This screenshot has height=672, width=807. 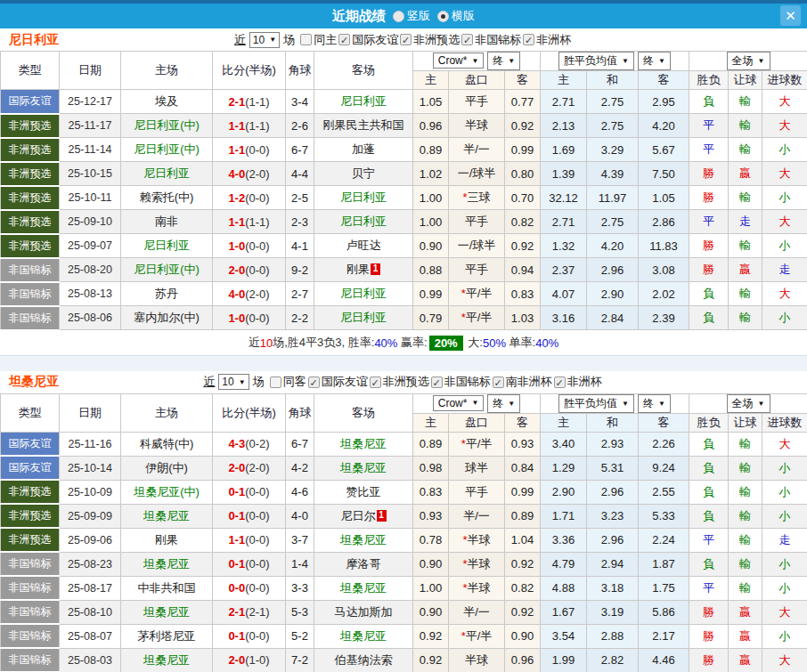 What do you see at coordinates (664, 101) in the screenshot?
I see `mean-away: 2.95` at bounding box center [664, 101].